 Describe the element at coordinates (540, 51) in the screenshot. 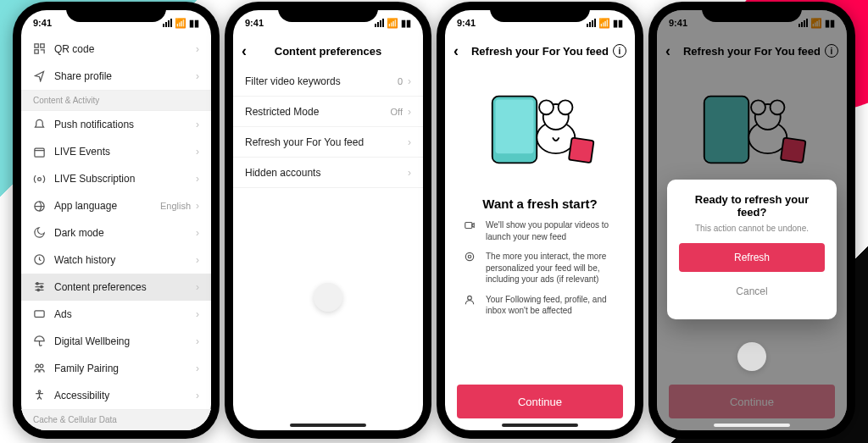

I see `page-header: ‹ Refresh your For You feed i` at that location.